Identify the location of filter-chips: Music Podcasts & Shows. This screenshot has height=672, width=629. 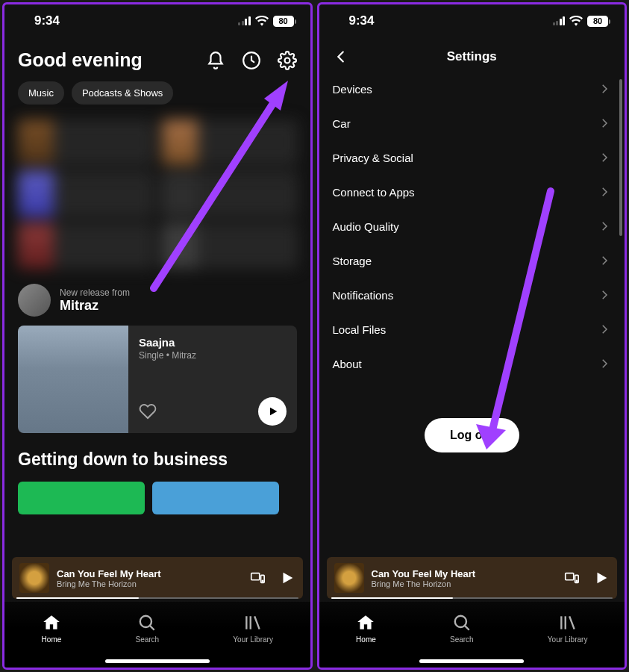
(157, 99).